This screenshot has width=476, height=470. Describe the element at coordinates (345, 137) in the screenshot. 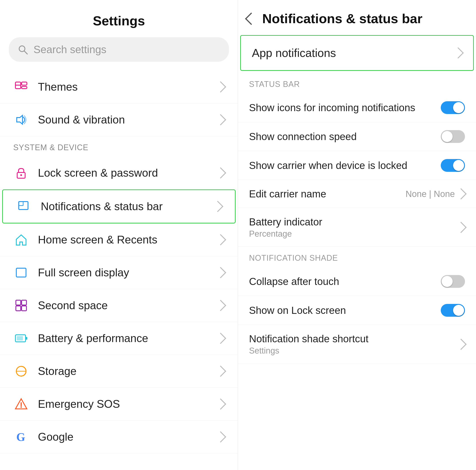

I see `connection-speed-text: Show connection speed` at that location.